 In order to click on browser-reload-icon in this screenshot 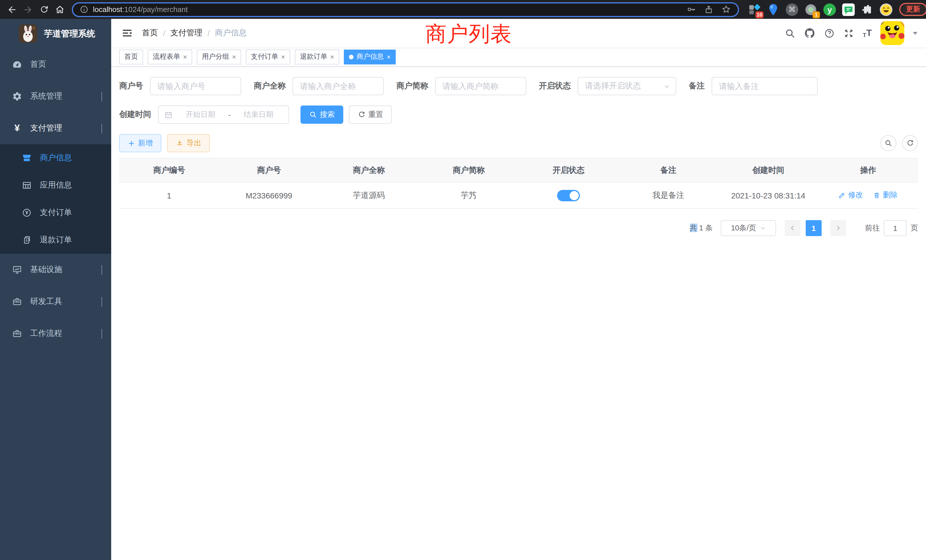, I will do `click(44, 9)`.